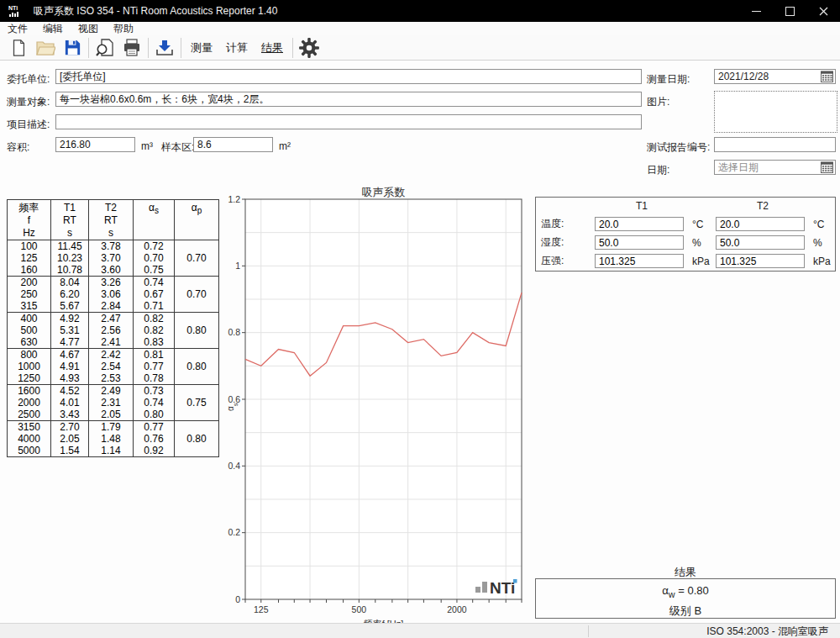 This screenshot has height=638, width=840. I want to click on table-cell: 800, so click(29, 355).